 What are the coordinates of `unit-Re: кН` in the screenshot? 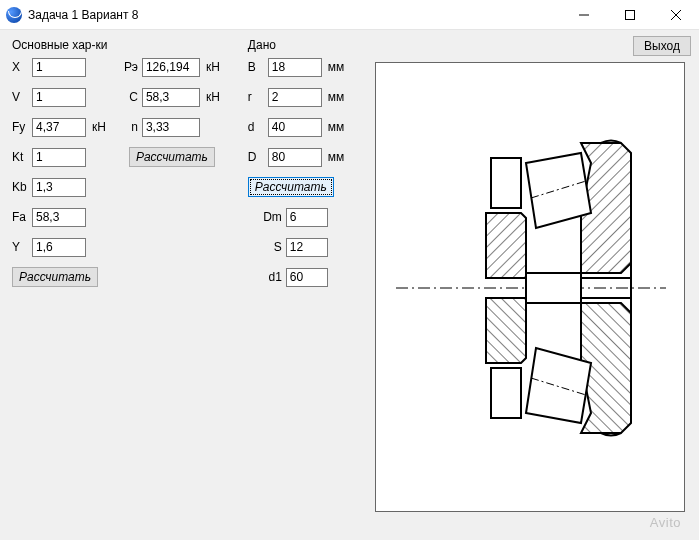 It's located at (213, 67).